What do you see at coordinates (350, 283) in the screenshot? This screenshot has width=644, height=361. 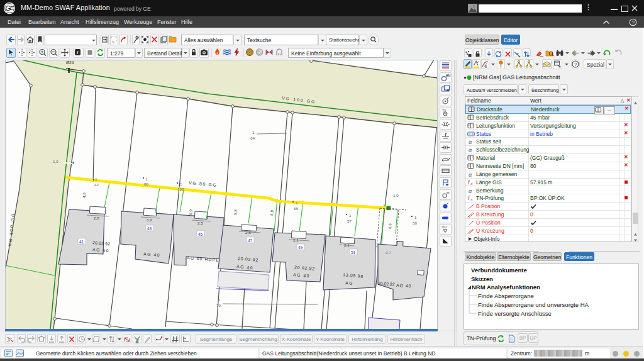 I see `svg-text: AG` at bounding box center [350, 283].